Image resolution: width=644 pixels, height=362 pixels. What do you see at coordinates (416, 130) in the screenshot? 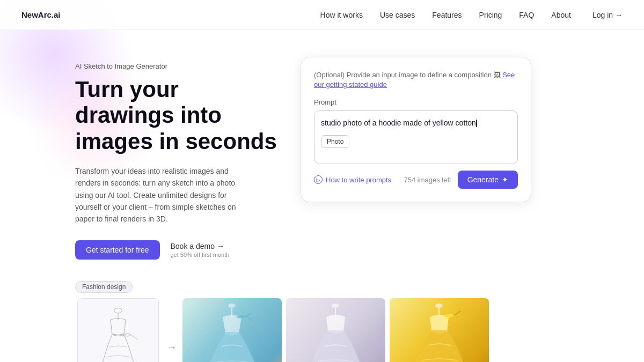
I see `generator-card: (Optional) Provide an input image to def…` at bounding box center [416, 130].